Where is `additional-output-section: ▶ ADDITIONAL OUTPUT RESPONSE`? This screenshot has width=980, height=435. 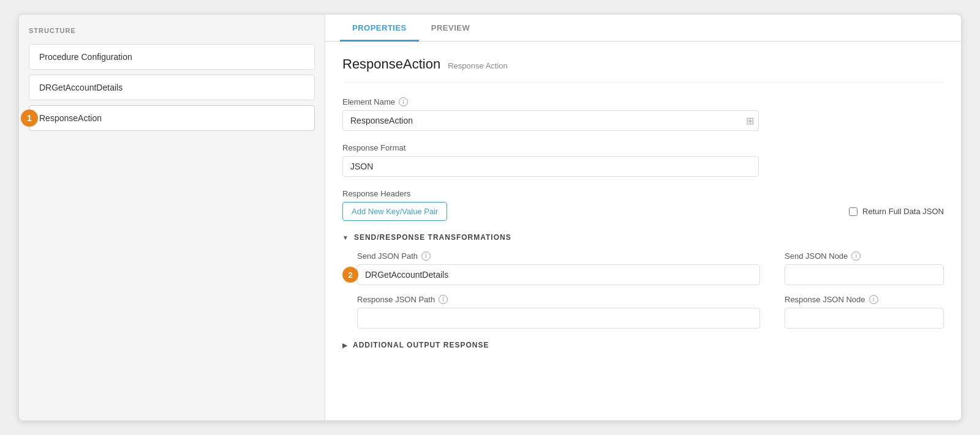
additional-output-section: ▶ ADDITIONAL OUTPUT RESPONSE is located at coordinates (643, 345).